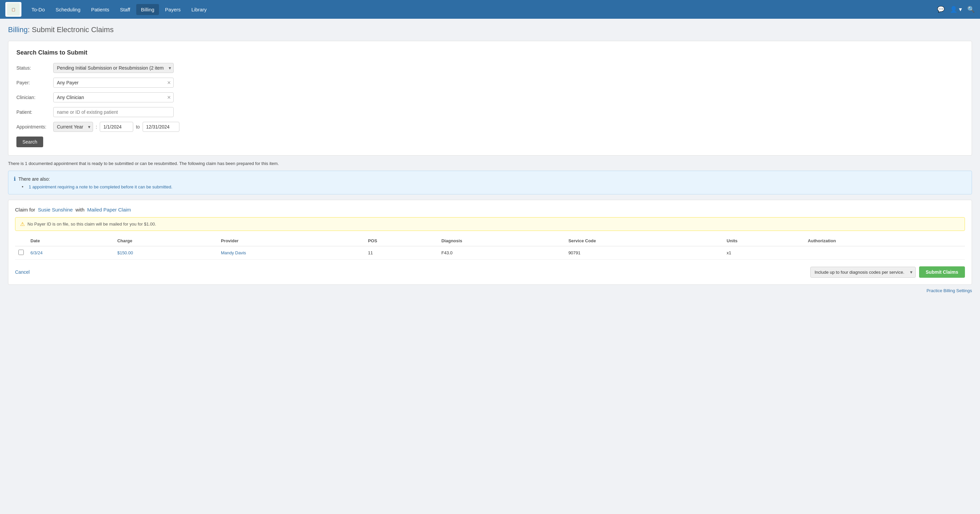 This screenshot has height=514, width=980. I want to click on payer-input, so click(113, 83).